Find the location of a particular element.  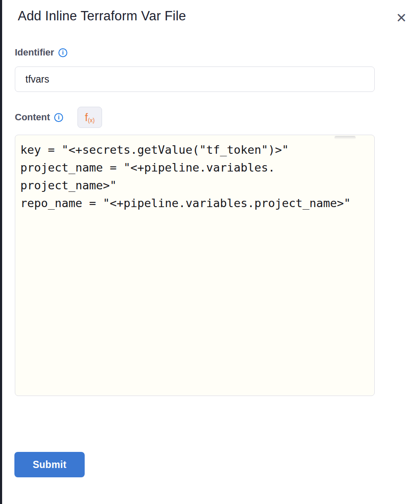

fx-icon-sub: (x) is located at coordinates (91, 120).